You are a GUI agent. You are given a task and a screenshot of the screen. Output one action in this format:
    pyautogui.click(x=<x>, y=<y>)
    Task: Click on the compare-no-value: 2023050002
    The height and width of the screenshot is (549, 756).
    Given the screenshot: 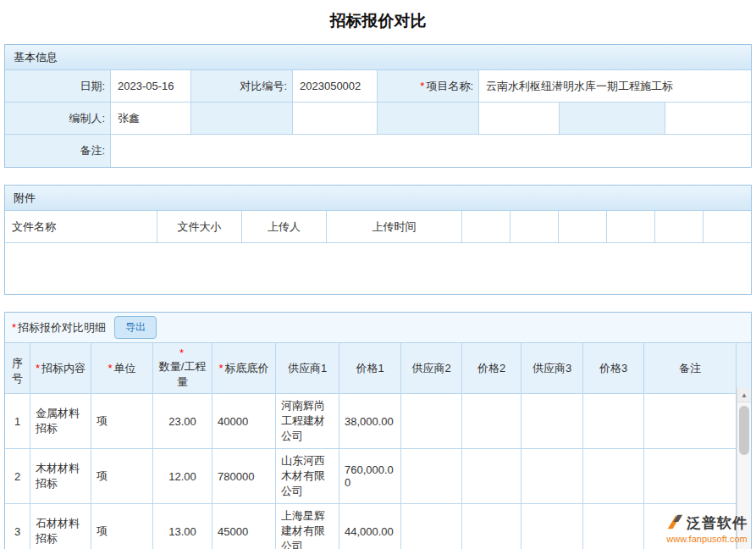 What is the action you would take?
    pyautogui.click(x=335, y=86)
    